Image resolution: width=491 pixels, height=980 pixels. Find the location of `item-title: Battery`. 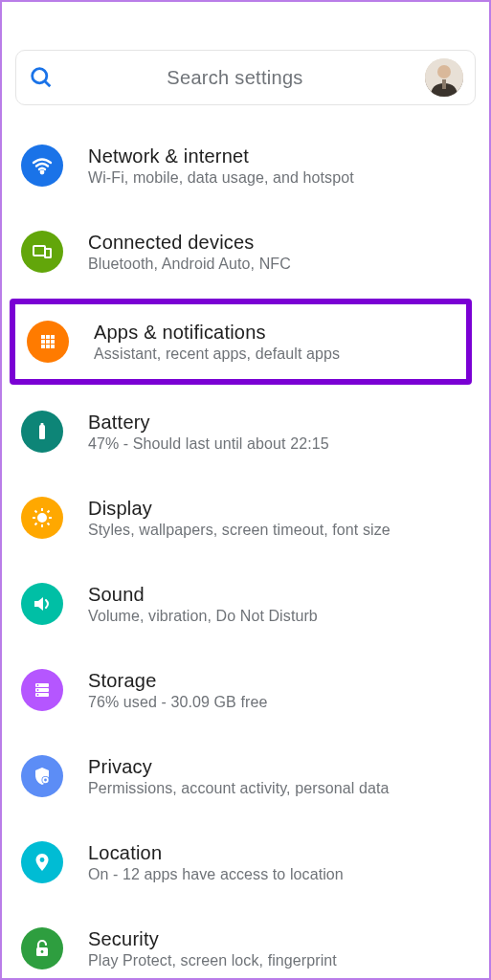

item-title: Battery is located at coordinates (279, 423).